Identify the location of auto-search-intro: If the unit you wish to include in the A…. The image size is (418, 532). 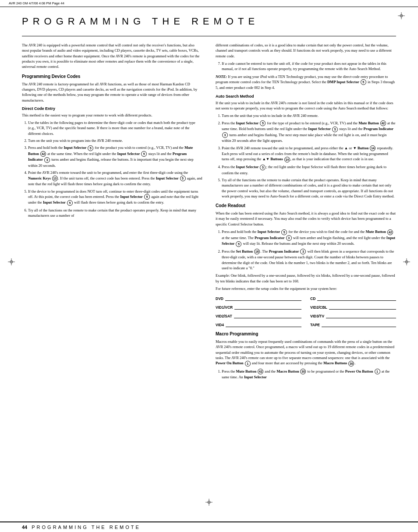
(306, 106).